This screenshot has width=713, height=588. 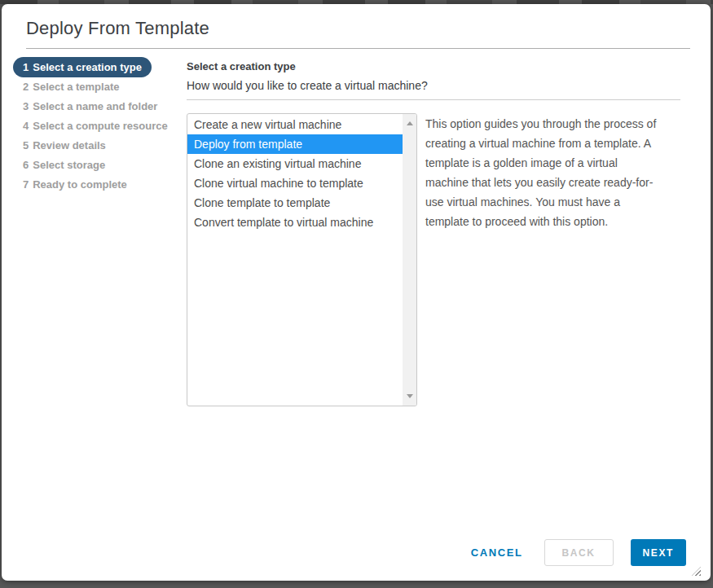 What do you see at coordinates (64, 145) in the screenshot?
I see `wizard-step: 5Review details` at bounding box center [64, 145].